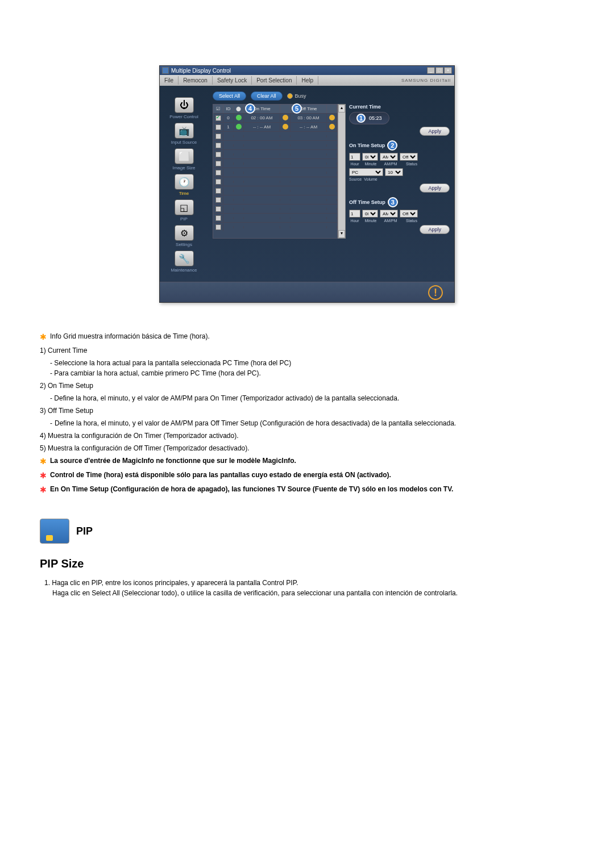 This screenshot has width=614, height=868. What do you see at coordinates (275, 109) in the screenshot?
I see `grid-header: ☑ ID ⬤ 4 On Time 5 Off Time` at bounding box center [275, 109].